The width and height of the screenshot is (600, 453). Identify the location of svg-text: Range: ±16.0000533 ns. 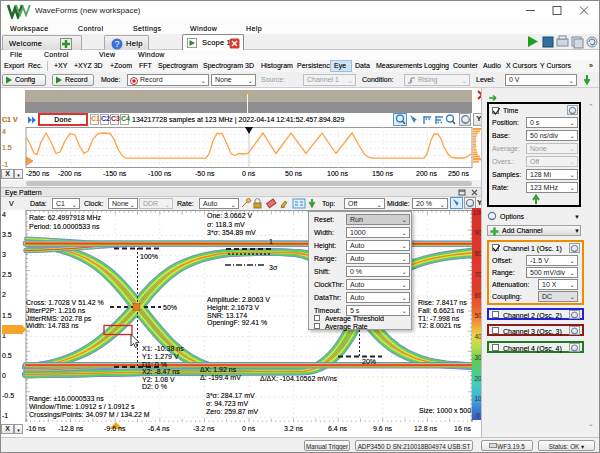
(66, 399).